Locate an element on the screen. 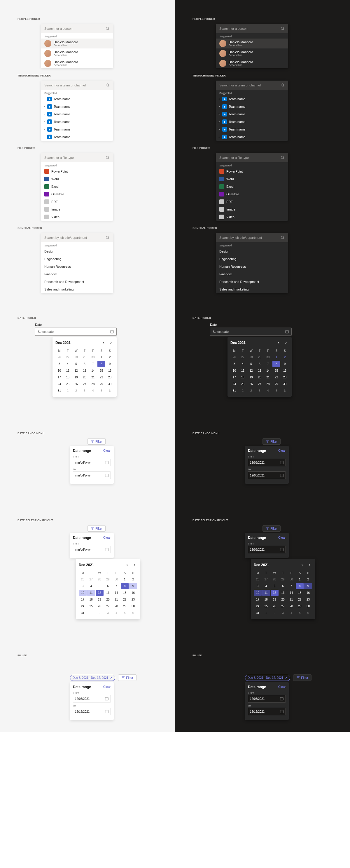  calendar-day: 2 is located at coordinates (251, 391).